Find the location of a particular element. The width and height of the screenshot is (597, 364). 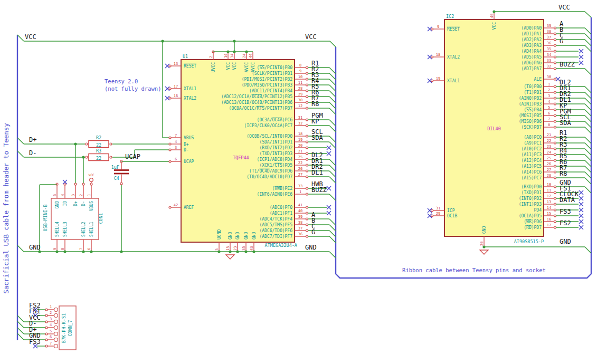

pin-number: 23 is located at coordinates (235, 248).